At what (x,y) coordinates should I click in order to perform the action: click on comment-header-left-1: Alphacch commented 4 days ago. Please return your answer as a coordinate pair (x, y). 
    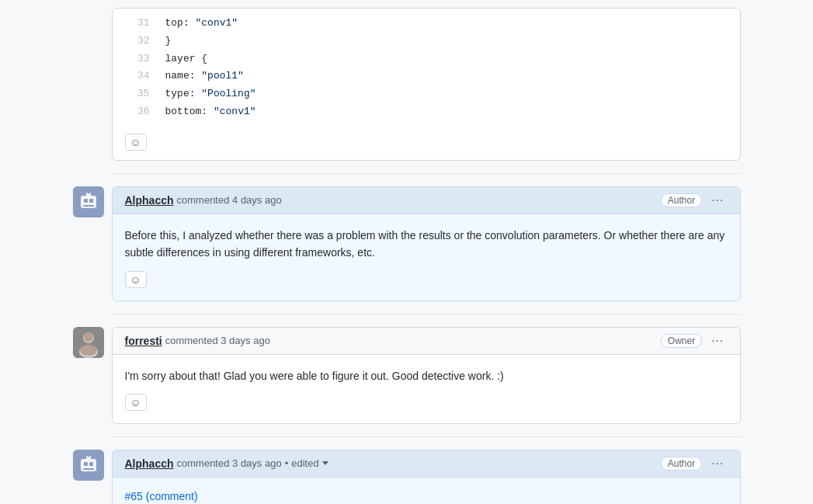
    Looking at the image, I should click on (203, 200).